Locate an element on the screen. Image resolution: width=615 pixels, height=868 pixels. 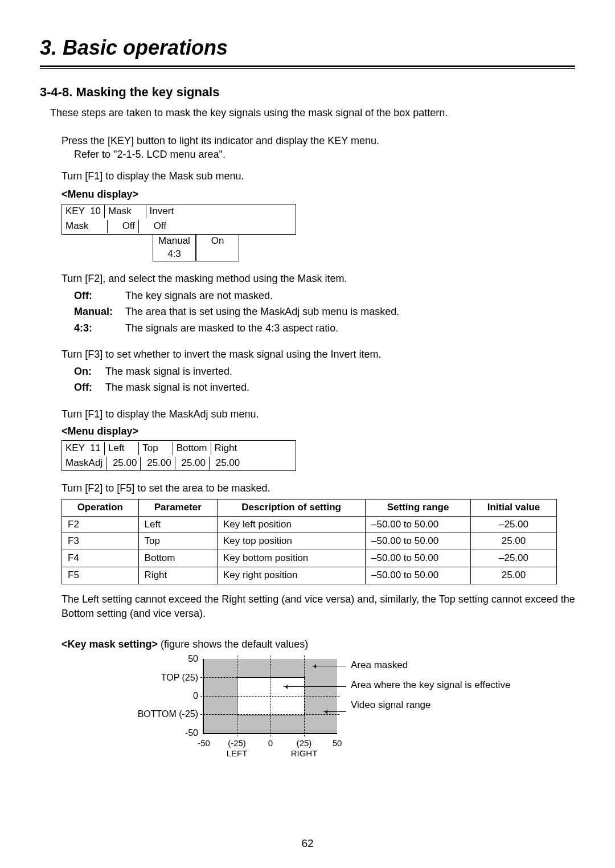
legend-masked: Area masked is located at coordinates (430, 665).